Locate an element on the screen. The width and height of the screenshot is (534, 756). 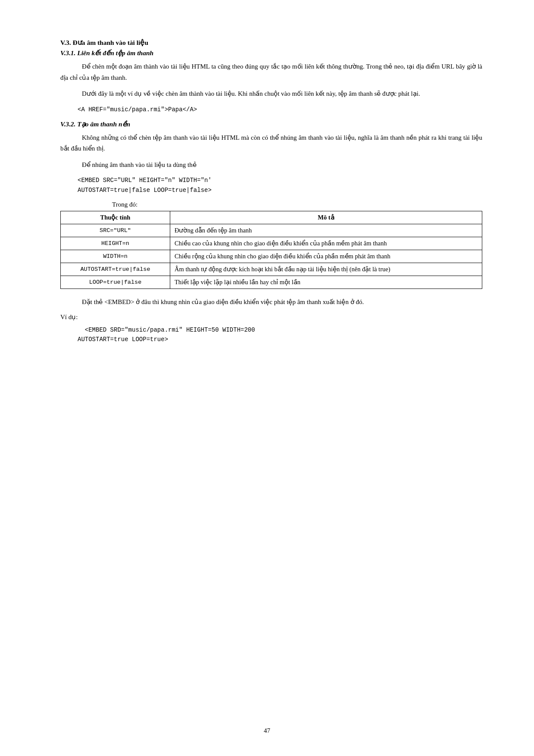
vi-du-label: Ví dụ: is located at coordinates (272, 317).